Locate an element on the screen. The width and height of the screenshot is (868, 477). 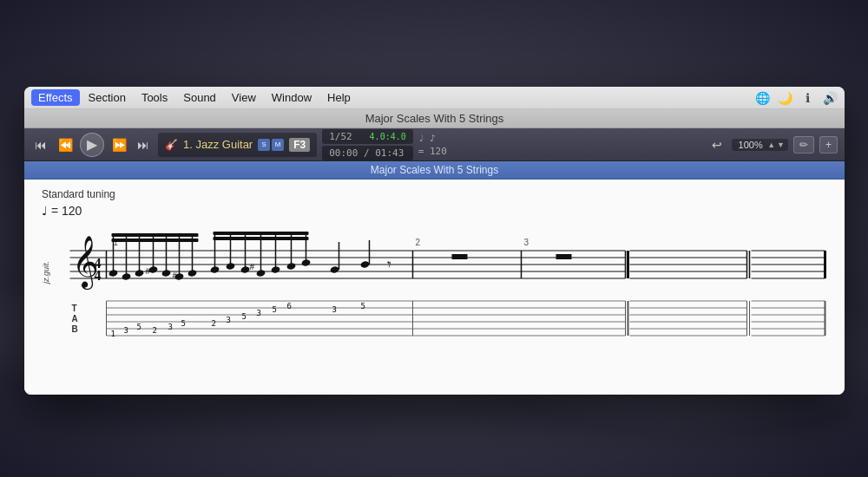
zoom-up-arrow: ▲ is located at coordinates (771, 145).